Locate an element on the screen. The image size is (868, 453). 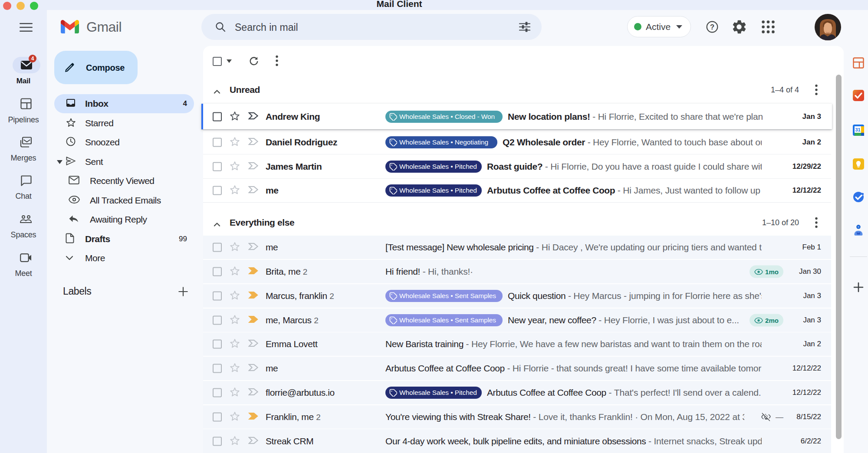
svg-text: 31 is located at coordinates (858, 130).